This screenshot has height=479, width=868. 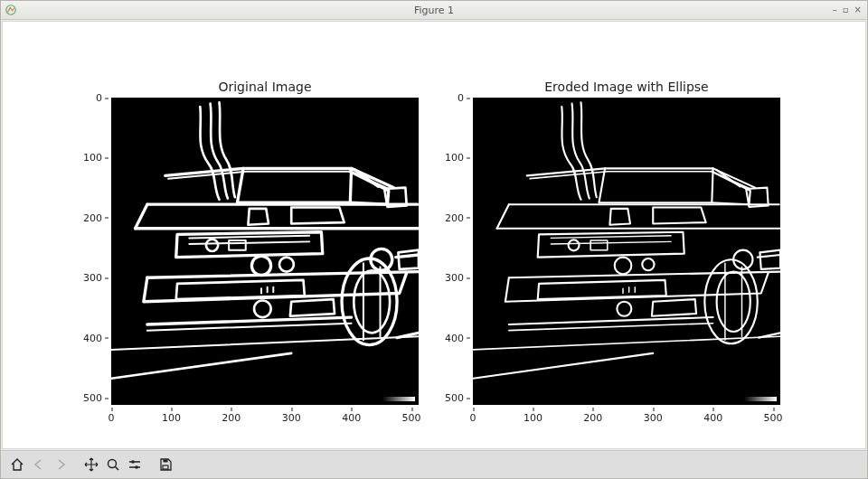 I want to click on subplot-title-left: Original Image, so click(x=265, y=87).